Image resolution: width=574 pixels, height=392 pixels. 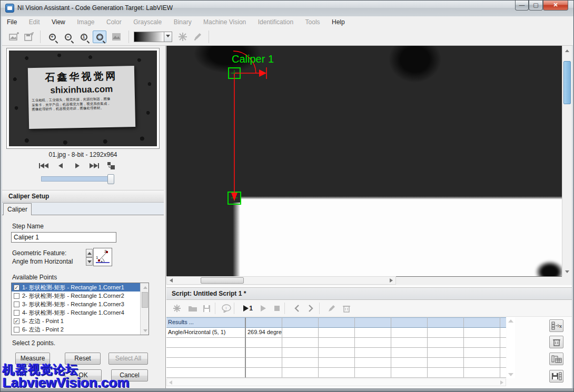 I want to click on convert-steps-button: x, so click(x=556, y=326).